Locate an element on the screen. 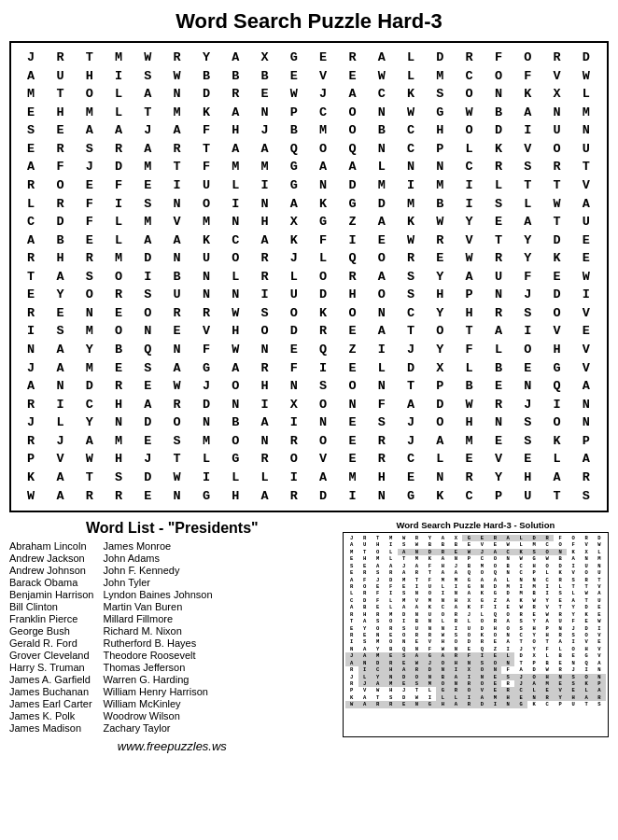 The width and height of the screenshot is (618, 840). word-item: Abraham Lincoln is located at coordinates (51, 546).